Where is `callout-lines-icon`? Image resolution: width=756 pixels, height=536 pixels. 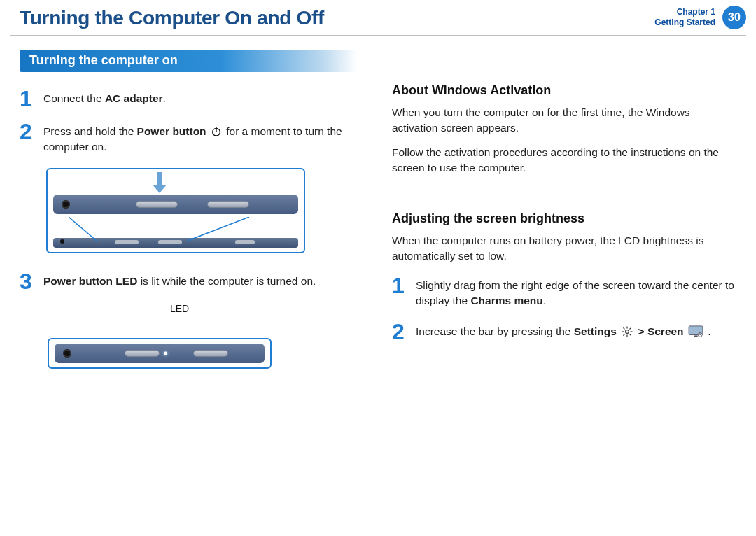
callout-lines-icon is located at coordinates (160, 230).